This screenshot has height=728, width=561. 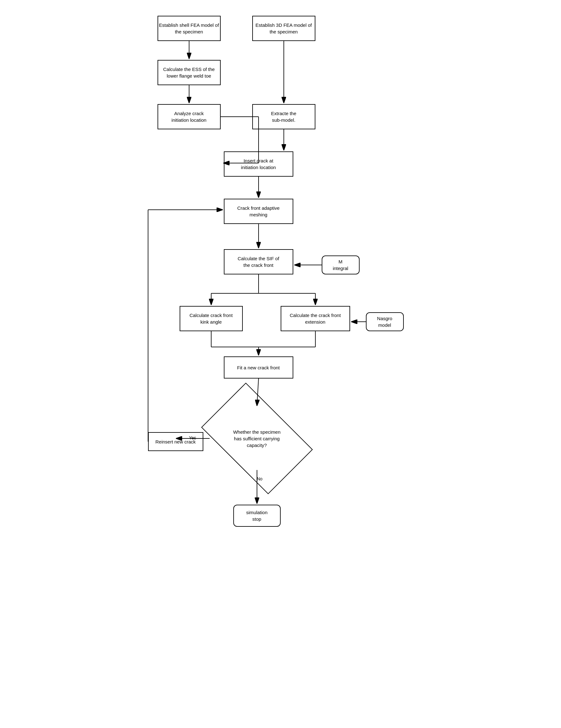 I want to click on box-establish-3d: Establish 3D FEA model of the specimen, so click(x=284, y=28).